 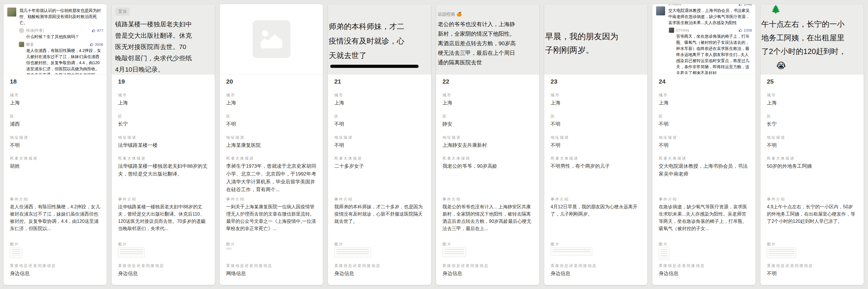 What do you see at coordinates (596, 166) in the screenshot?
I see `property-value-deceased: 不明男性，有个两岁的儿子` at bounding box center [596, 166].